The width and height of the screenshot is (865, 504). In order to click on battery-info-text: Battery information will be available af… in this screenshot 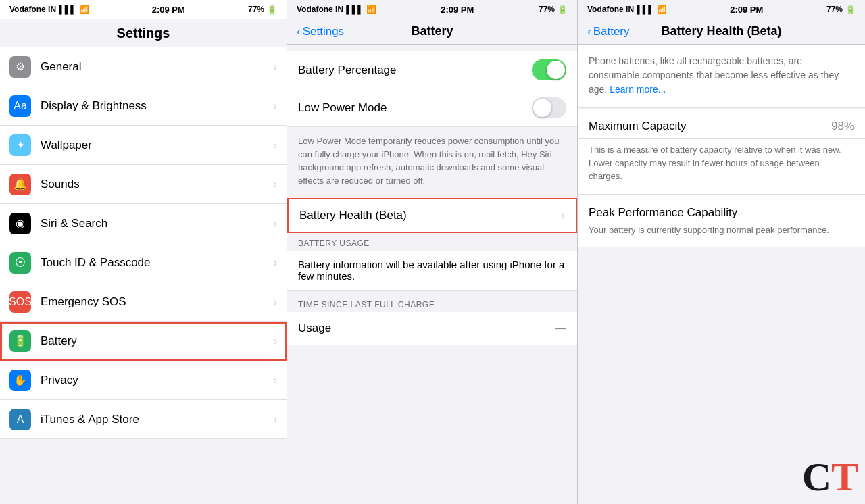, I will do `click(432, 270)`.